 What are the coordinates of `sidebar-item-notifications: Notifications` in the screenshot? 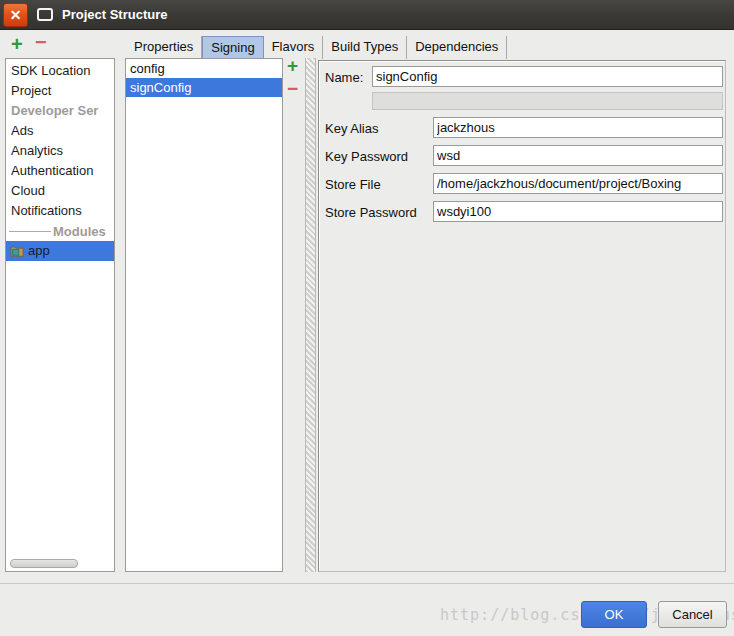 It's located at (60, 211).